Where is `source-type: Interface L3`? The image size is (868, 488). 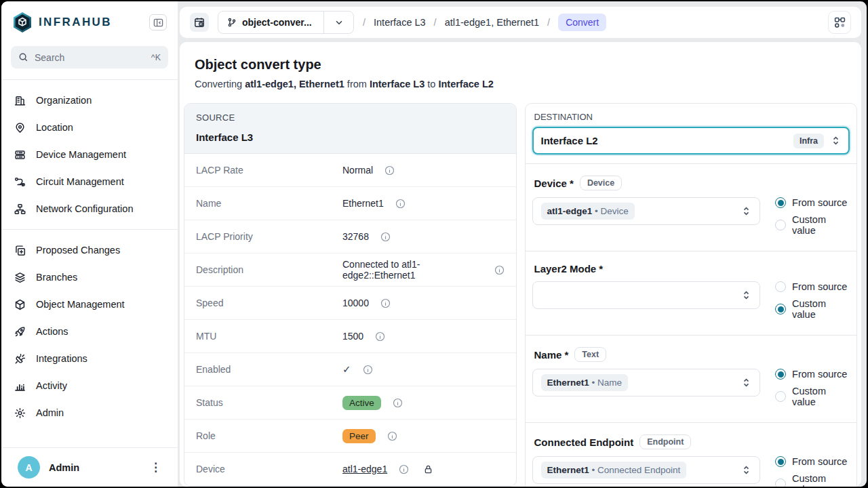 source-type: Interface L3 is located at coordinates (350, 137).